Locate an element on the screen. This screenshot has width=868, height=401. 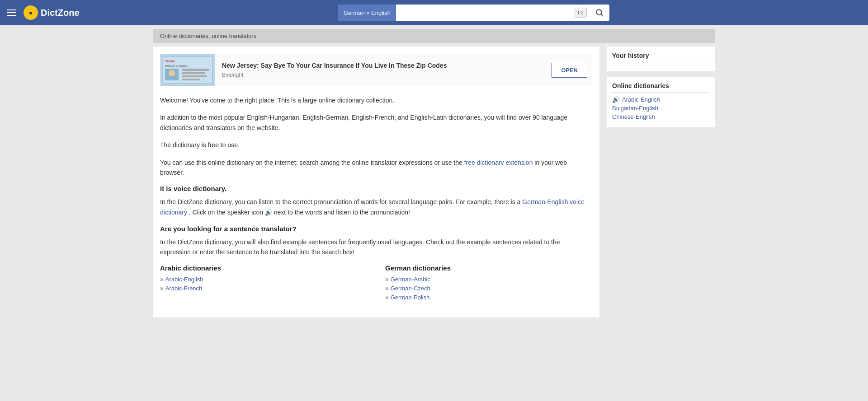
ad-open-button: OPEN is located at coordinates (570, 70).